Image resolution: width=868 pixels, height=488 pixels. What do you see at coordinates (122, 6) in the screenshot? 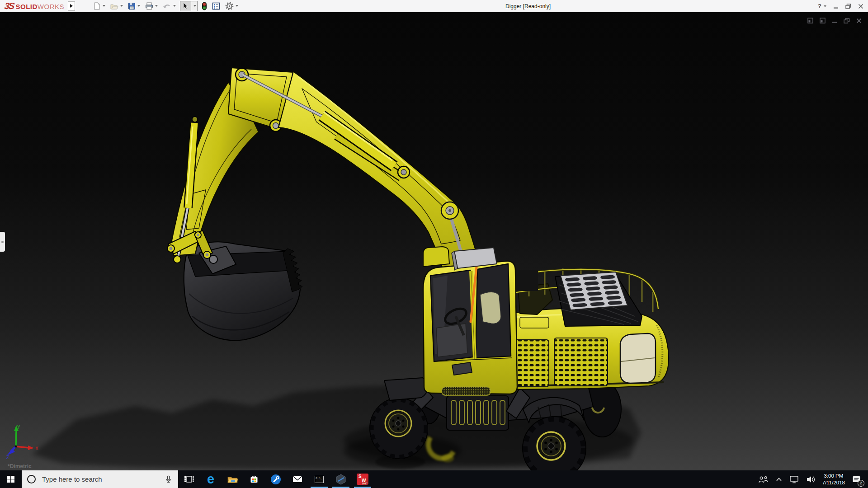
I see `open-dropdown` at bounding box center [122, 6].